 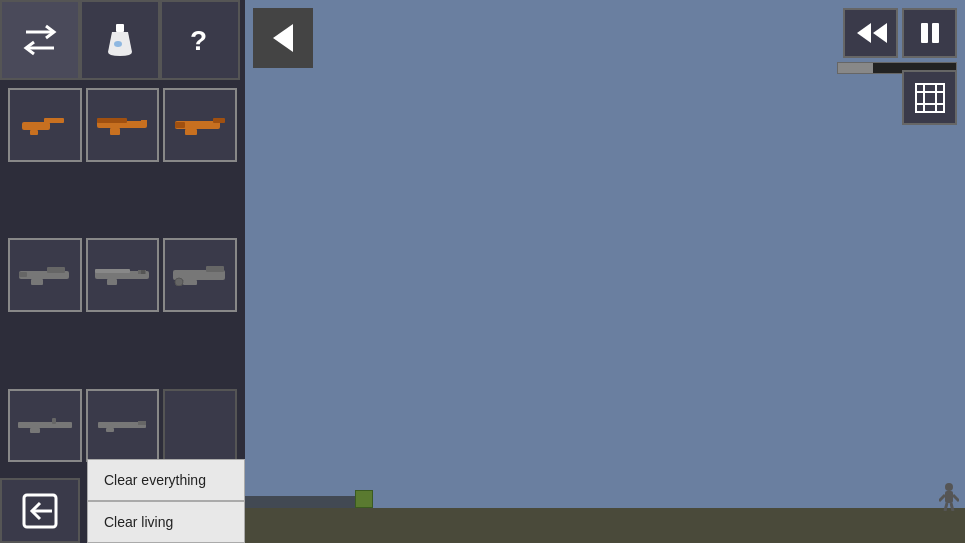 I want to click on rifle-icon, so click(x=122, y=125).